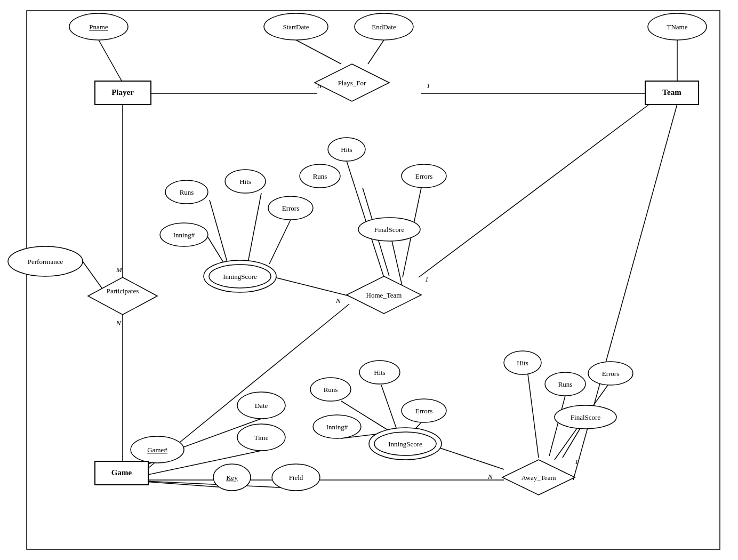  I want to click on cardinality-participates-m: M, so click(119, 270).